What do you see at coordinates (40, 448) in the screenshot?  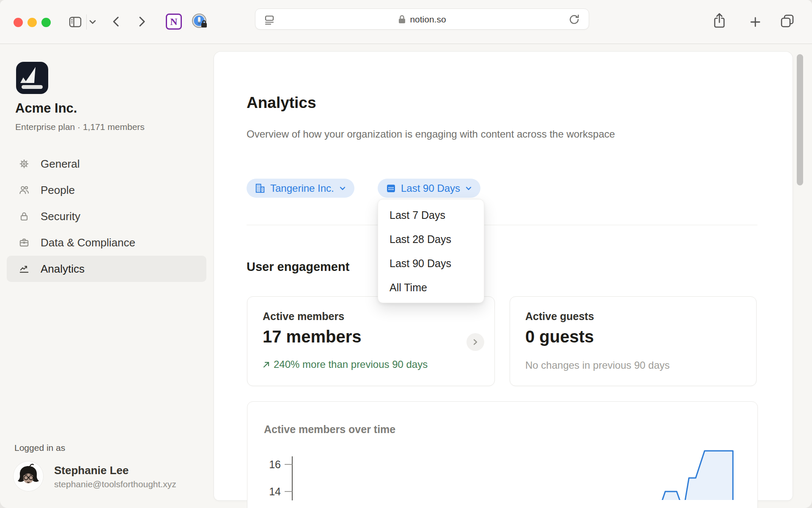 I see `logged-in-as-label: Logged in as` at bounding box center [40, 448].